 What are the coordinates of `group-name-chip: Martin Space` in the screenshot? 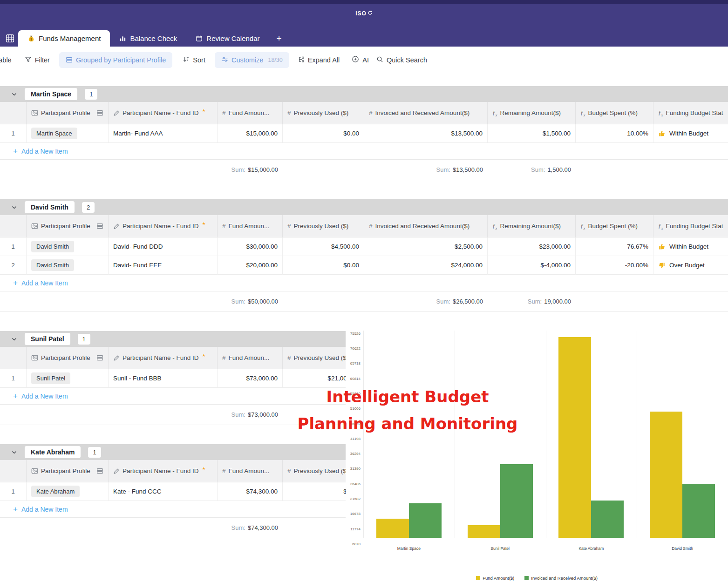 It's located at (51, 94).